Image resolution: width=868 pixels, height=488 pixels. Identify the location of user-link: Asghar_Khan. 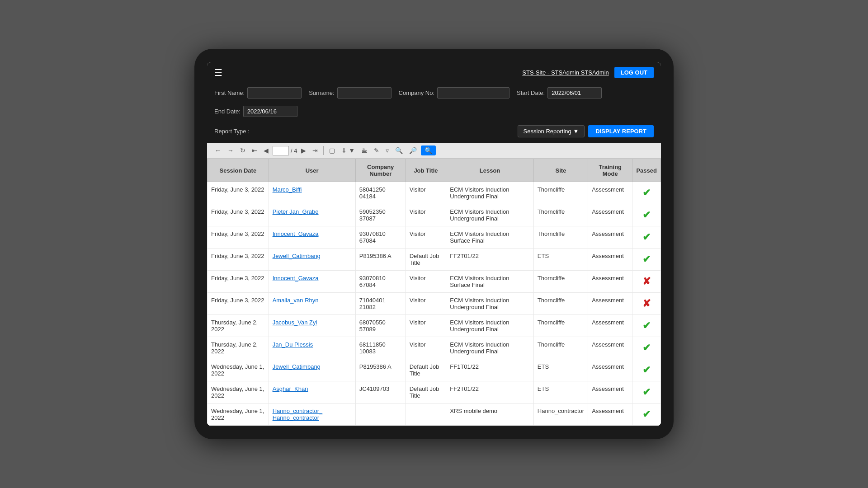
(290, 389).